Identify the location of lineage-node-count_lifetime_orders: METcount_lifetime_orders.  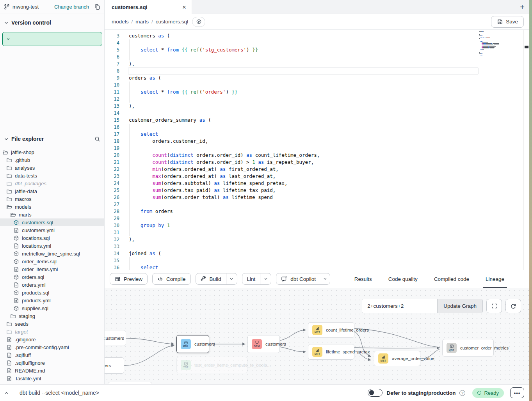
(331, 330).